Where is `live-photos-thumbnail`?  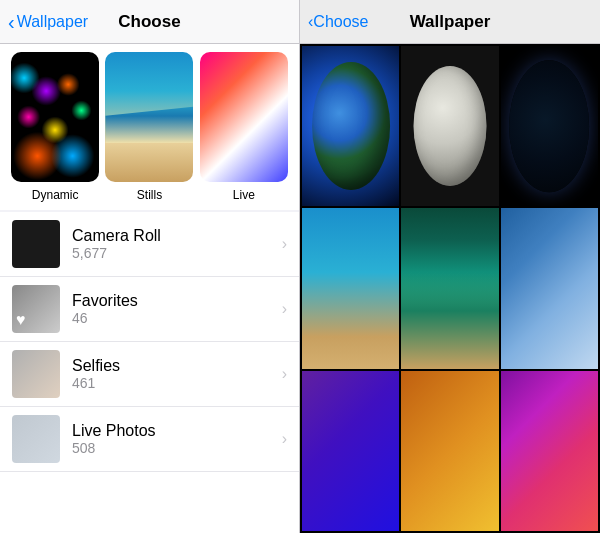
live-photos-thumbnail is located at coordinates (36, 439).